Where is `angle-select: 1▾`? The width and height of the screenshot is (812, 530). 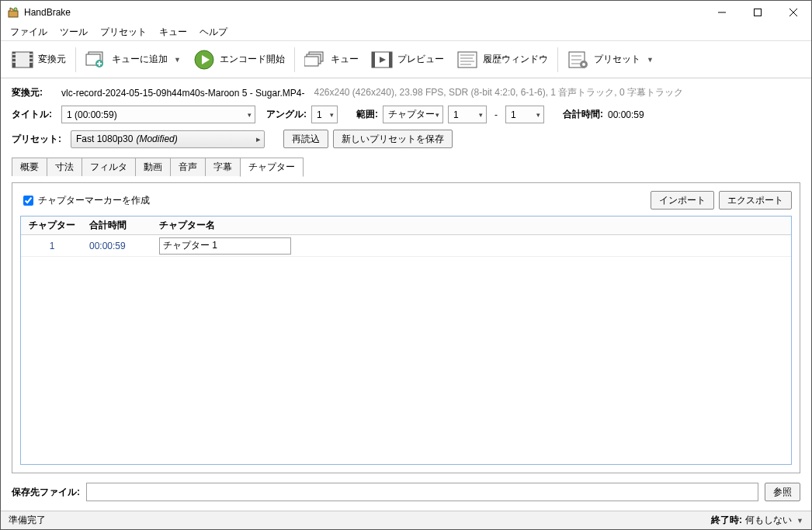 angle-select: 1▾ is located at coordinates (324, 115).